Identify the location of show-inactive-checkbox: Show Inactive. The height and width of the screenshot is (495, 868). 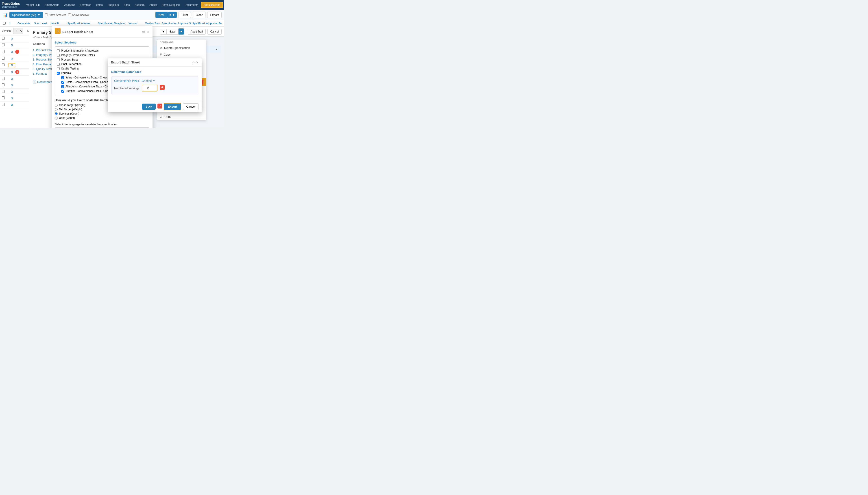
(78, 15).